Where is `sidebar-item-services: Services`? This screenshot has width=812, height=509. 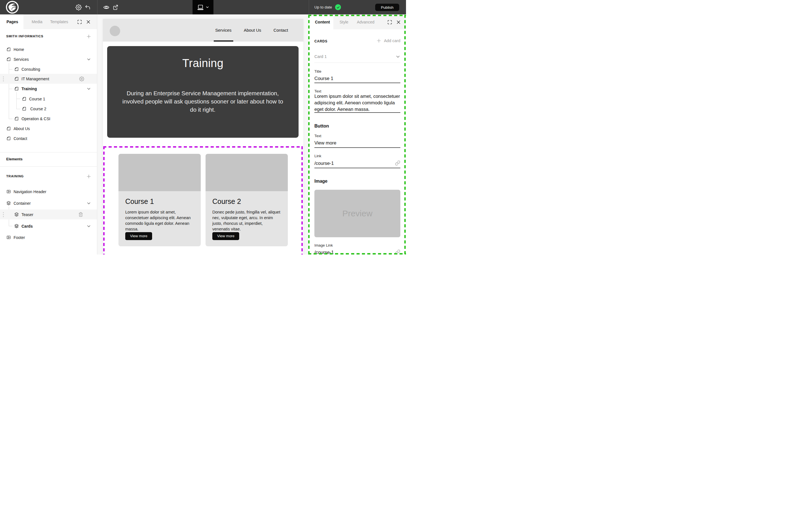 sidebar-item-services: Services is located at coordinates (48, 59).